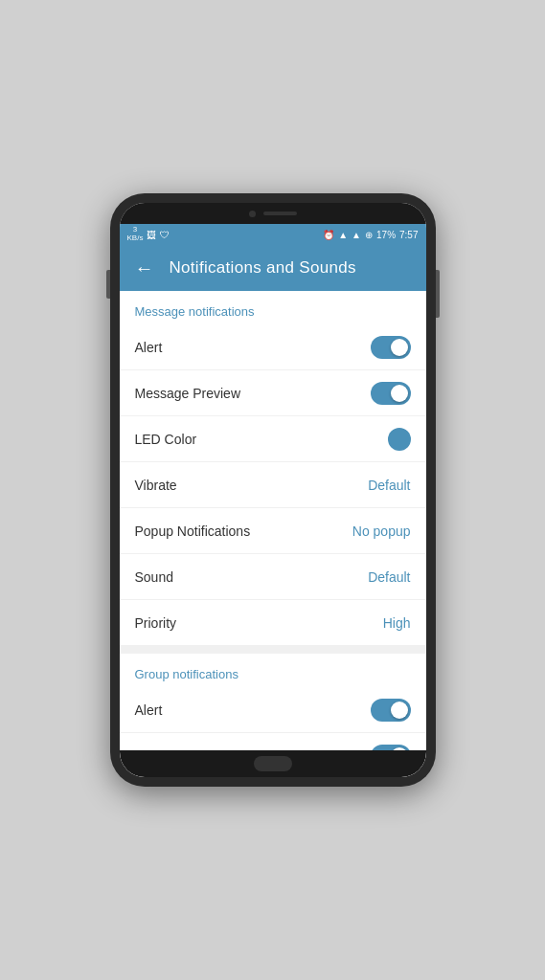  What do you see at coordinates (193, 531) in the screenshot?
I see `popup-label: Popup Notifications` at bounding box center [193, 531].